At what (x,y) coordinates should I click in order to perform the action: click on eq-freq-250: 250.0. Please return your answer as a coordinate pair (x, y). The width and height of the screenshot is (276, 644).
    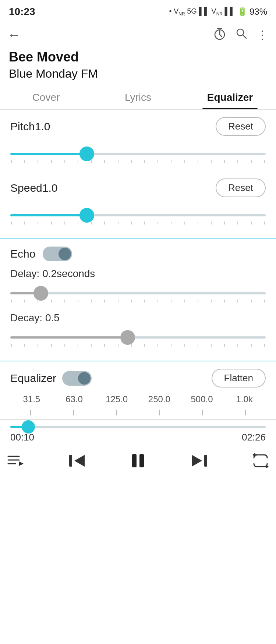
    Looking at the image, I should click on (159, 399).